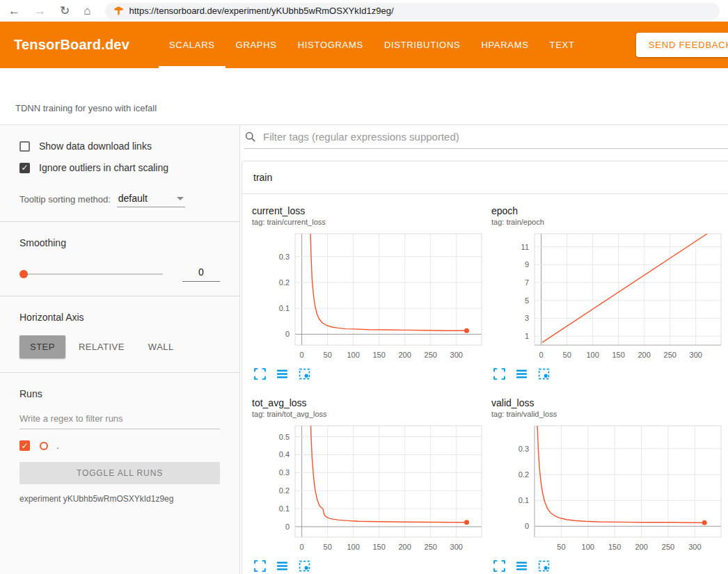  What do you see at coordinates (192, 45) in the screenshot?
I see `tab-scalars: SCALARS` at bounding box center [192, 45].